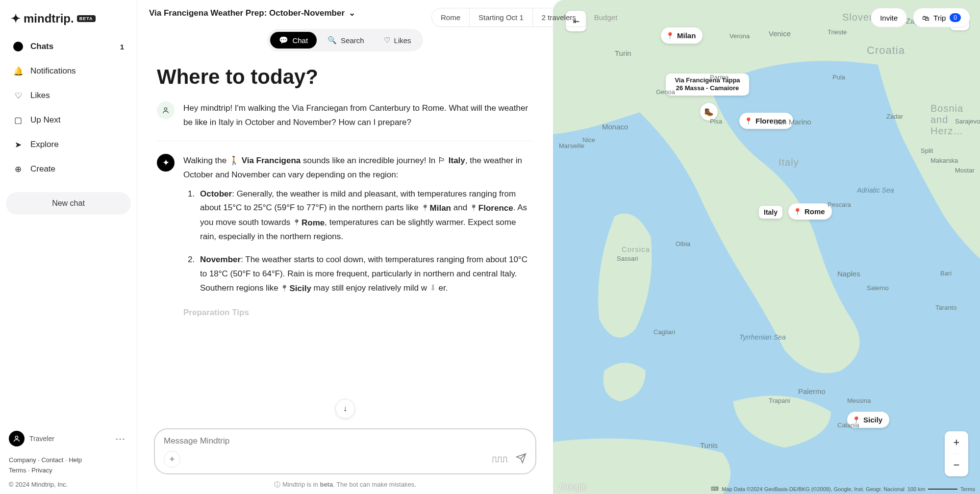  I want to click on city: Sassari, so click(628, 259).